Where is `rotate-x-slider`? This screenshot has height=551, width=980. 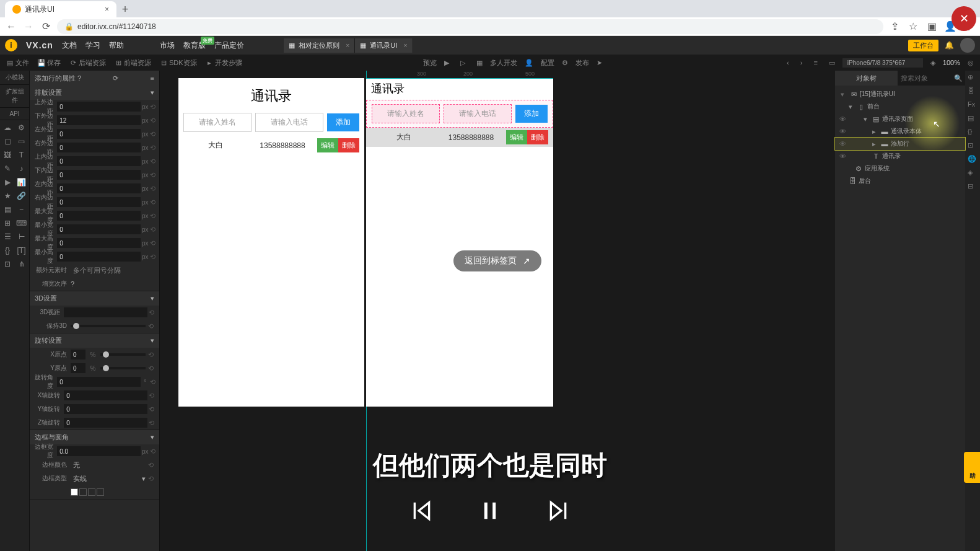 rotate-x-slider is located at coordinates (123, 355).